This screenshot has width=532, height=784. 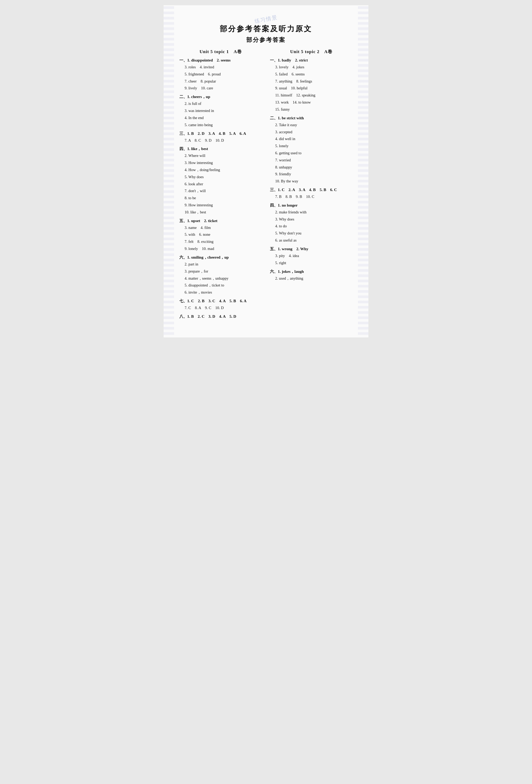 What do you see at coordinates (220, 111) in the screenshot?
I see `section-left-2: 二、1. cheers，up 2. is full of 3. was inte…` at bounding box center [220, 111].